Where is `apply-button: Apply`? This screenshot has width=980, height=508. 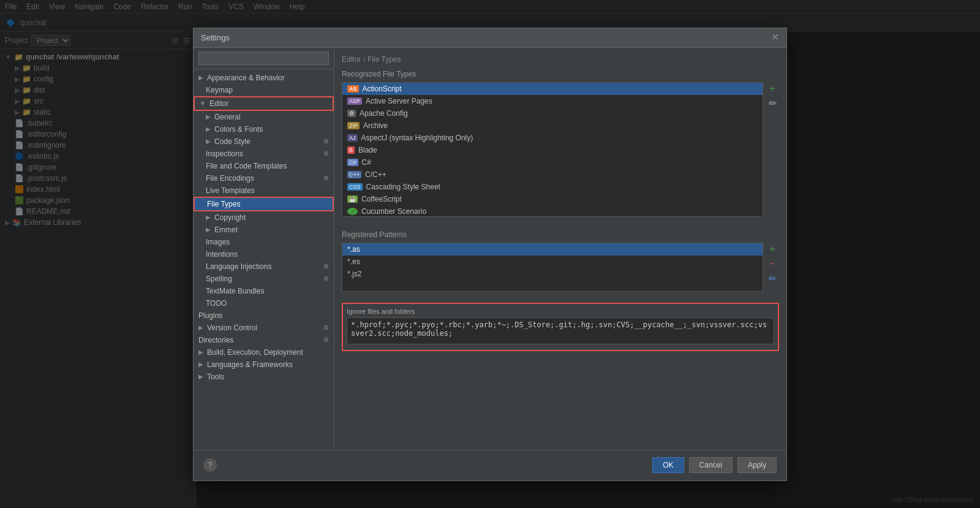 apply-button: Apply is located at coordinates (757, 465).